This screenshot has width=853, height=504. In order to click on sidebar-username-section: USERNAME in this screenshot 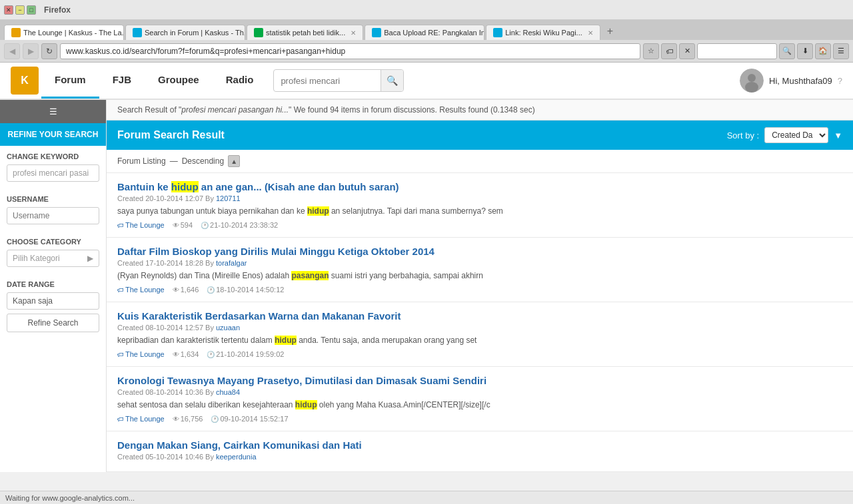, I will do `click(53, 210)`.